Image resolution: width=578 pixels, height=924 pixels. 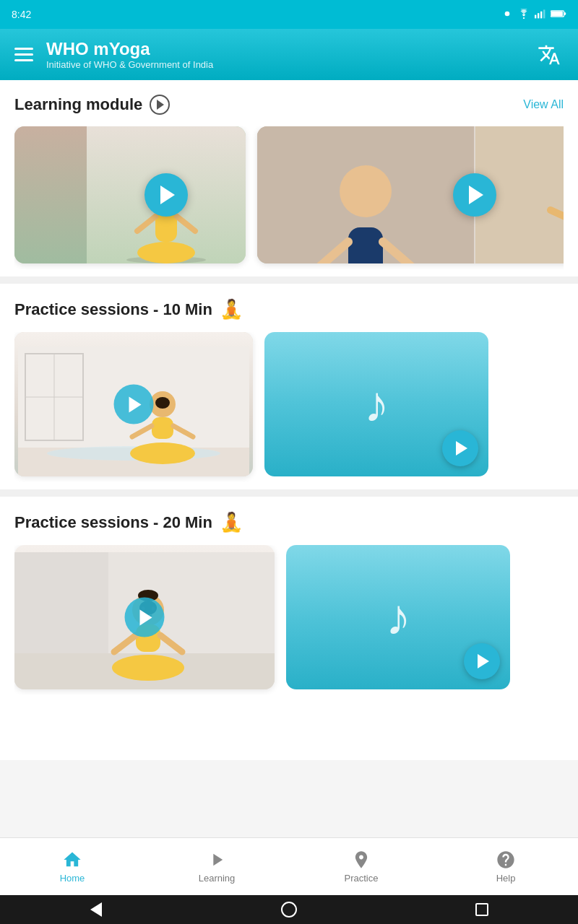 I want to click on learning-module-title: Learning module, so click(x=92, y=105).